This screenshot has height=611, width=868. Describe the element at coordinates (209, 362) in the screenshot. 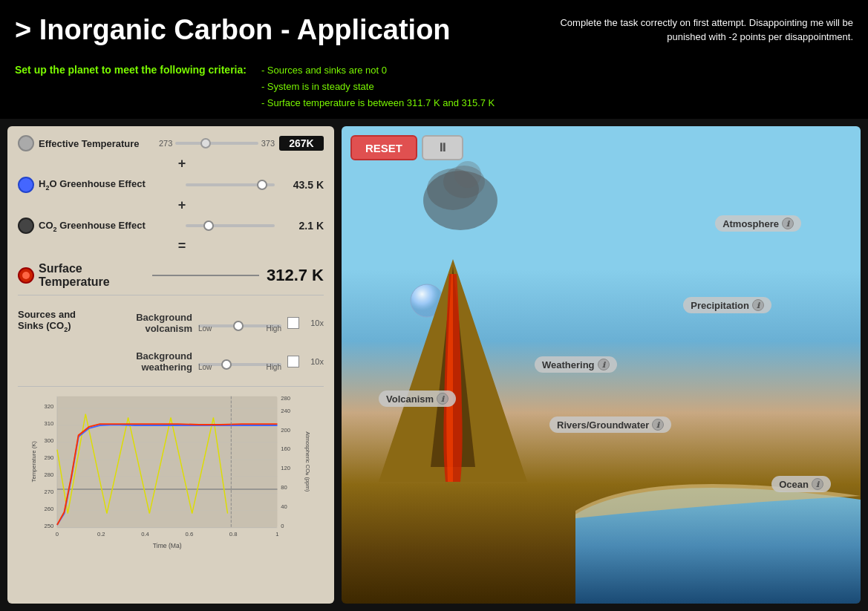

I see `weathering-row: Background weathering Low High 1` at that location.